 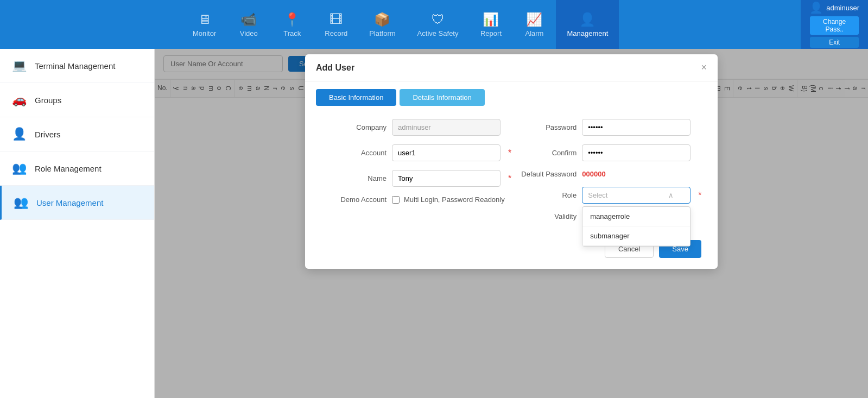 What do you see at coordinates (68, 168) in the screenshot?
I see `sidebar-label-role-management: Role Management` at bounding box center [68, 168].